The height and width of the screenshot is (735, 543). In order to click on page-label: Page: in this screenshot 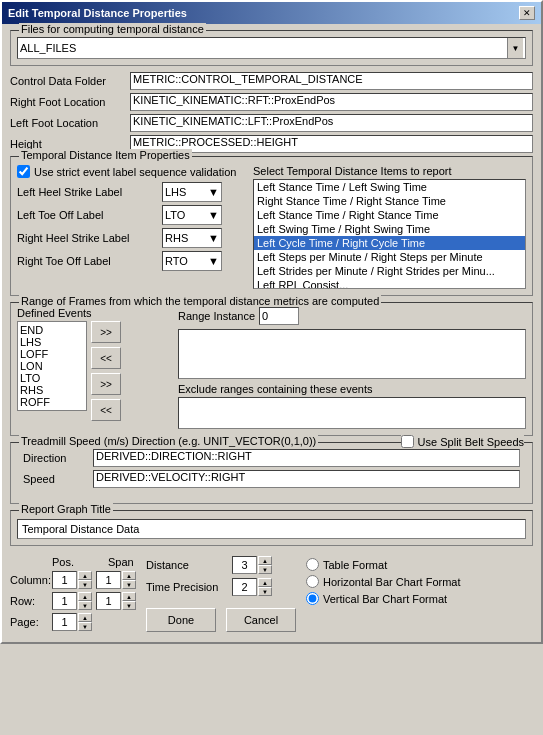, I will do `click(29, 622)`.